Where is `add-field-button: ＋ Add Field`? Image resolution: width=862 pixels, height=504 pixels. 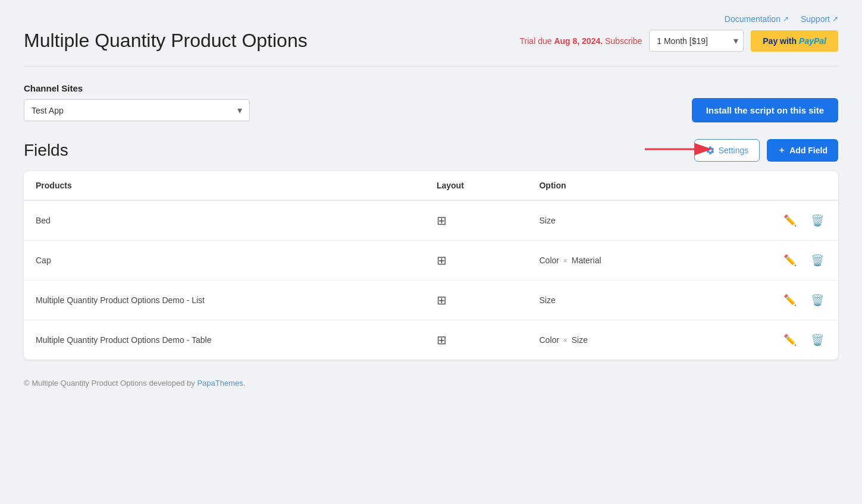
add-field-button: ＋ Add Field is located at coordinates (803, 150).